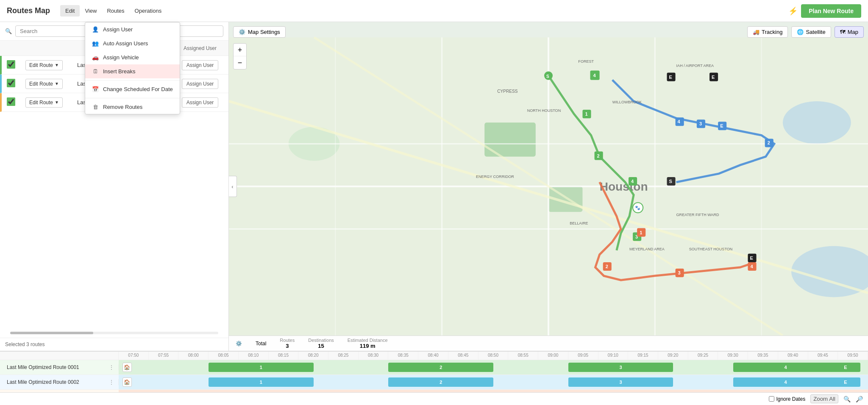 This screenshot has width=868, height=405. What do you see at coordinates (132, 43) in the screenshot?
I see `dropdown-auto-assign: 👥 Auto Assign Users` at bounding box center [132, 43].